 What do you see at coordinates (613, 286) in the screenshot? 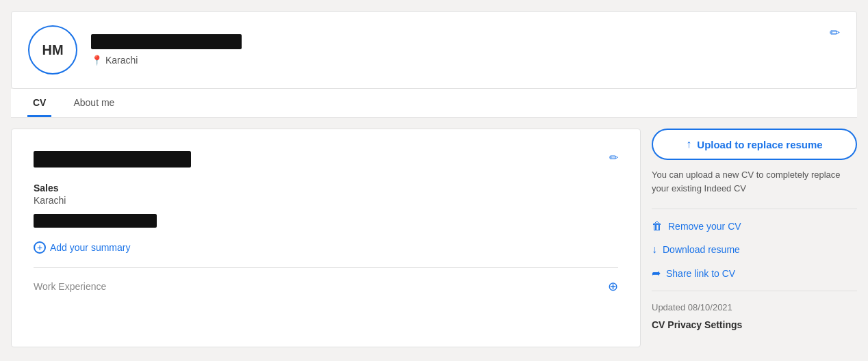
I see `work-experience-add-button: ⊕` at bounding box center [613, 286].